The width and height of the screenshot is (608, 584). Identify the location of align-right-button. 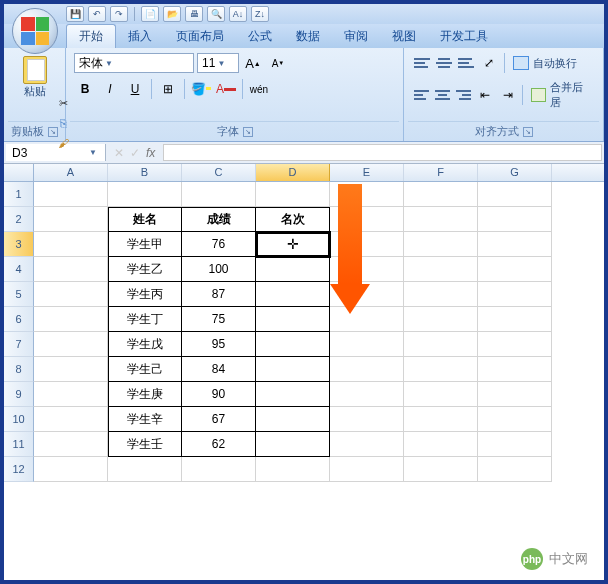
(464, 95).